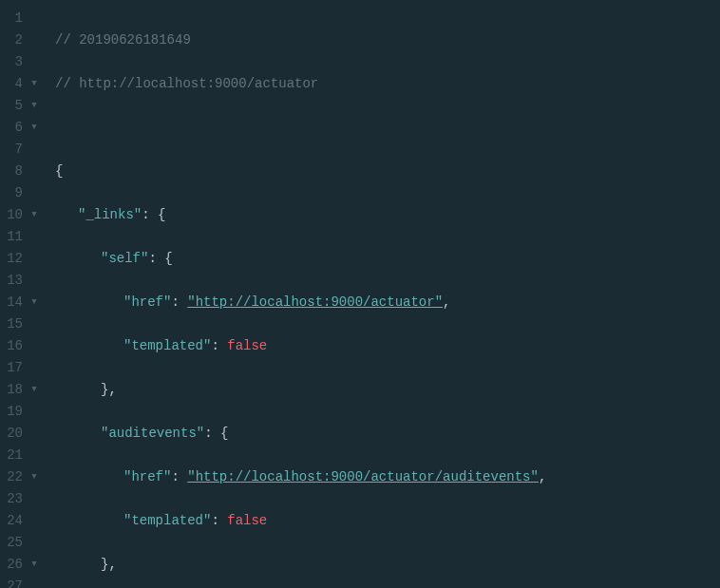 The height and width of the screenshot is (588, 720). I want to click on comment-url: // http://localhost:9000/actuator, so click(186, 84).